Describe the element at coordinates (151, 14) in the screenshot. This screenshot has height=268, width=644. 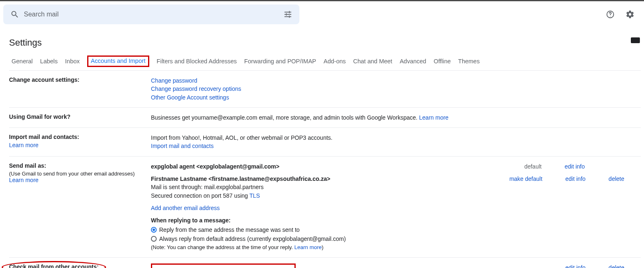
I see `search-box` at that location.